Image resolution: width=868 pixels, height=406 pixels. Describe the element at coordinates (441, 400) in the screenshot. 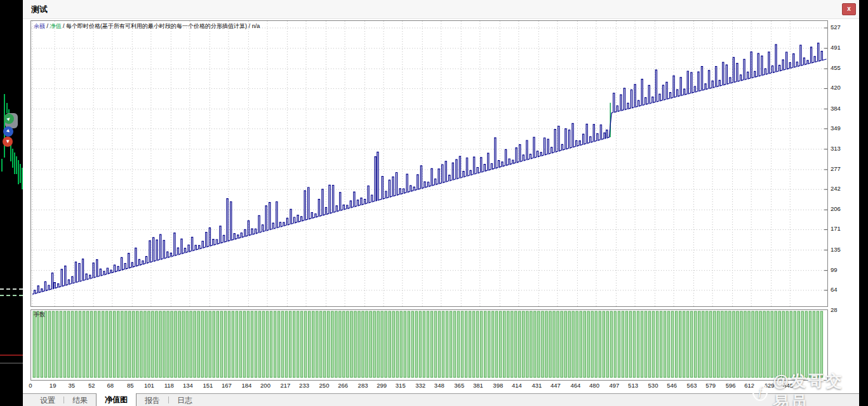

I see `tab-bar: 设置结果净值图报告日志` at that location.